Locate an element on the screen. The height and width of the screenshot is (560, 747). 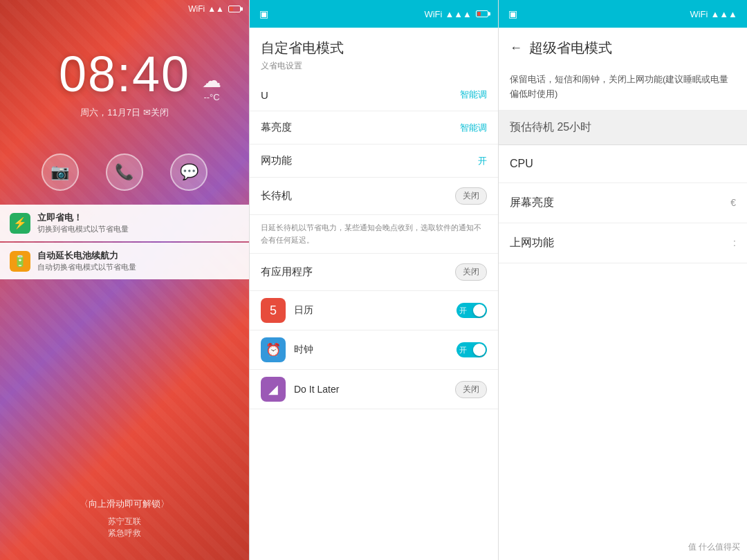
notif-battery-icon: ⚡ is located at coordinates (20, 223).